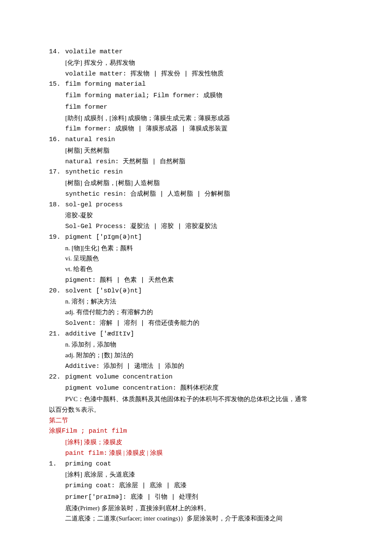  I want to click on entry-sub: Additive: 添加剂 | 递增法 | 添加的, so click(196, 367).